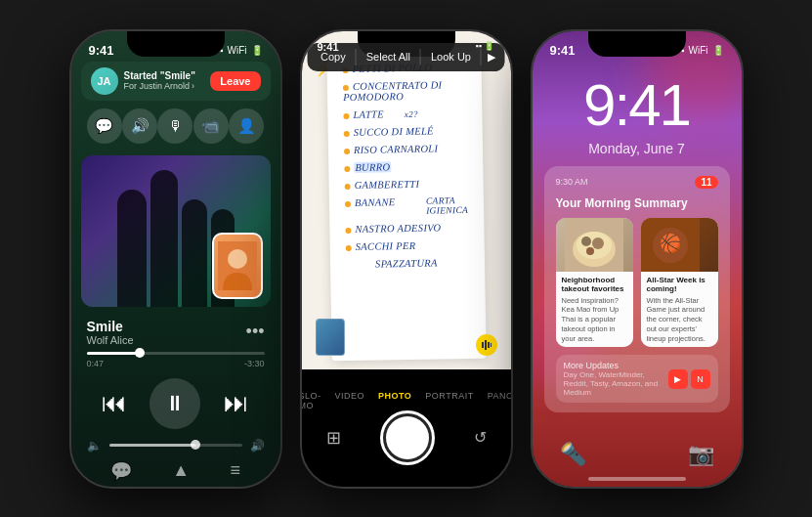  I want to click on call-controls: 💬 🔊 🎙 📹 👤, so click(176, 126).